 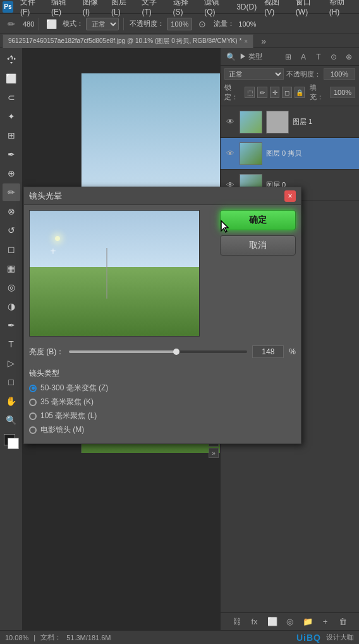 What do you see at coordinates (341, 9) in the screenshot?
I see `menu-help: 帮助(H)` at bounding box center [341, 9].